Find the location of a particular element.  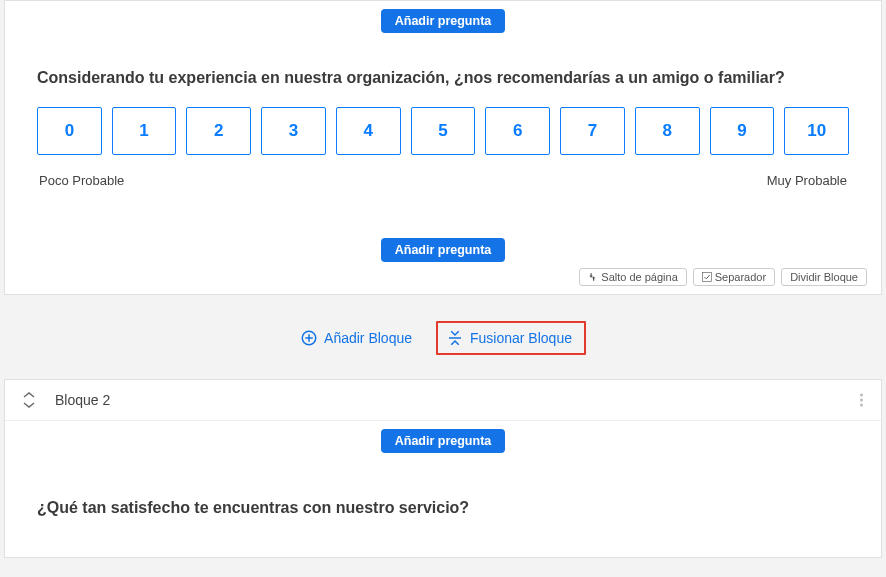

nps-option-6: 6 is located at coordinates (518, 131).